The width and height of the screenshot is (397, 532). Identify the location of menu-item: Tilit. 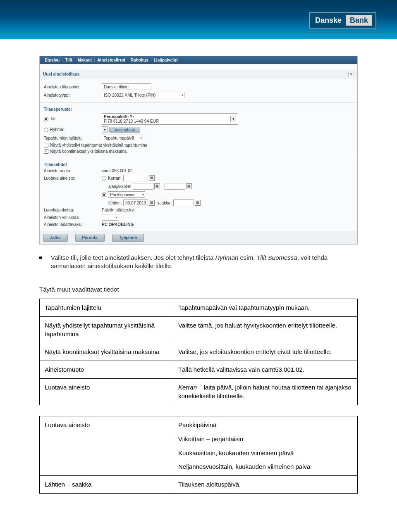
(69, 60).